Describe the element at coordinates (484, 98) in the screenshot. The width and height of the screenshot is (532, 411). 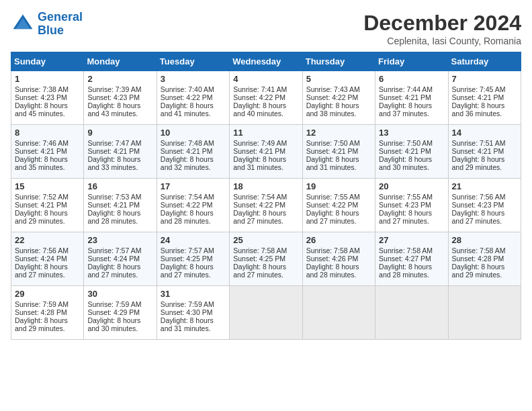
I see `calendar-cell: 7Sunrise: 7:45 AMSunset: 4:21 PMDaylight…` at that location.